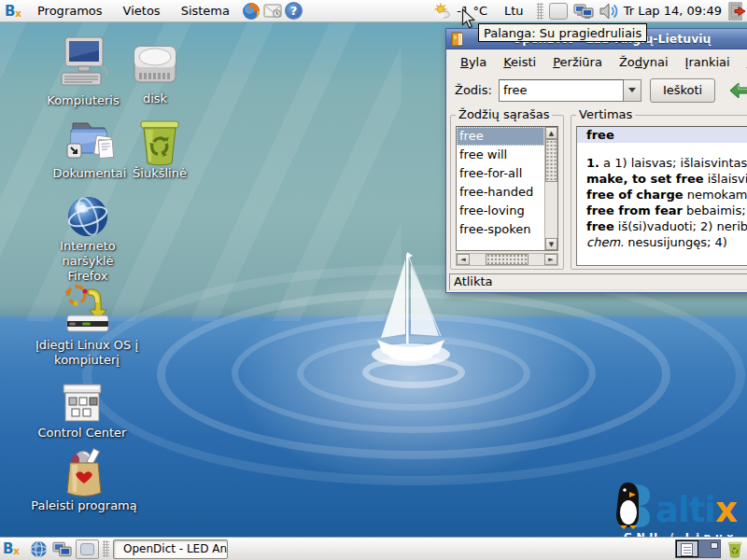 The image size is (747, 560). Describe the element at coordinates (500, 192) in the screenshot. I see `word-list-item: free-handed` at that location.